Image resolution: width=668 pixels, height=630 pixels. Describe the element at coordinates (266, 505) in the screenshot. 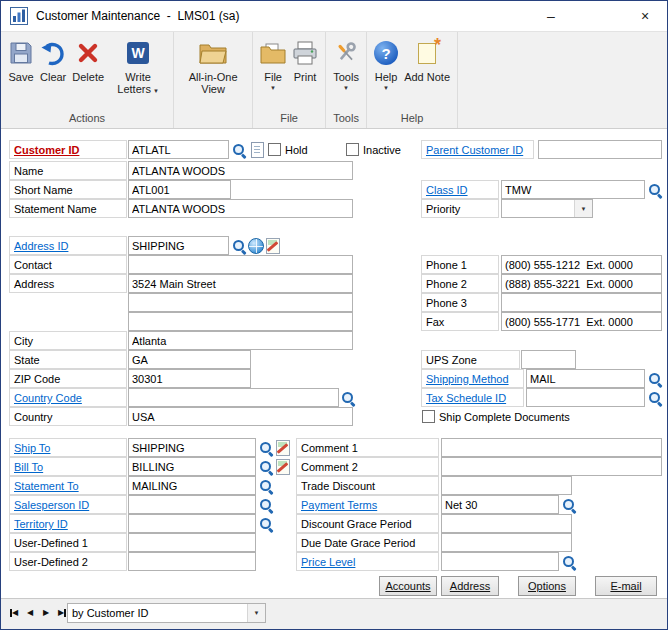

I see `salesperson-lookup-button` at that location.